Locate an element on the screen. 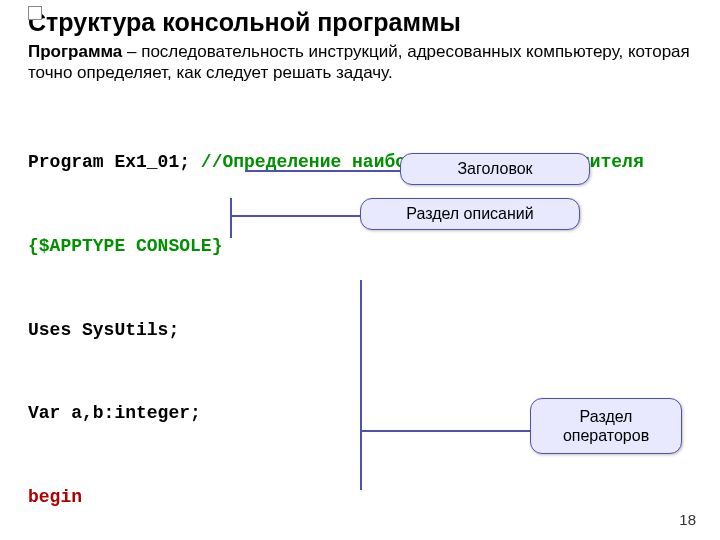  callout-header: Заголовок is located at coordinates (495, 169).